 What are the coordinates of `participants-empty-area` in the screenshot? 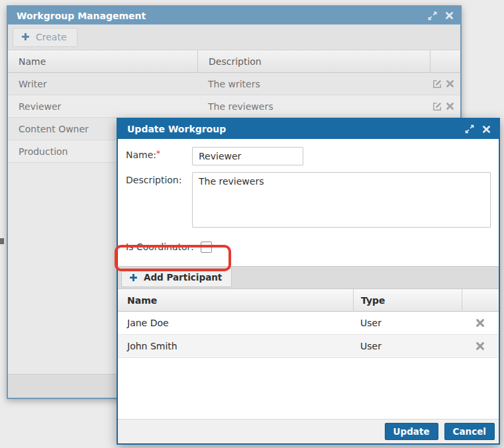 It's located at (309, 388).